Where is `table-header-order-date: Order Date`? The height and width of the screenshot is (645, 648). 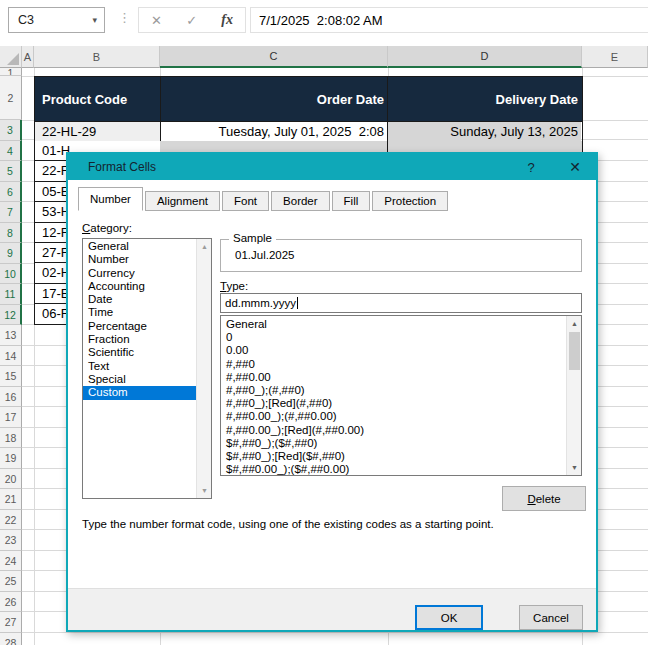 table-header-order-date: Order Date is located at coordinates (274, 99).